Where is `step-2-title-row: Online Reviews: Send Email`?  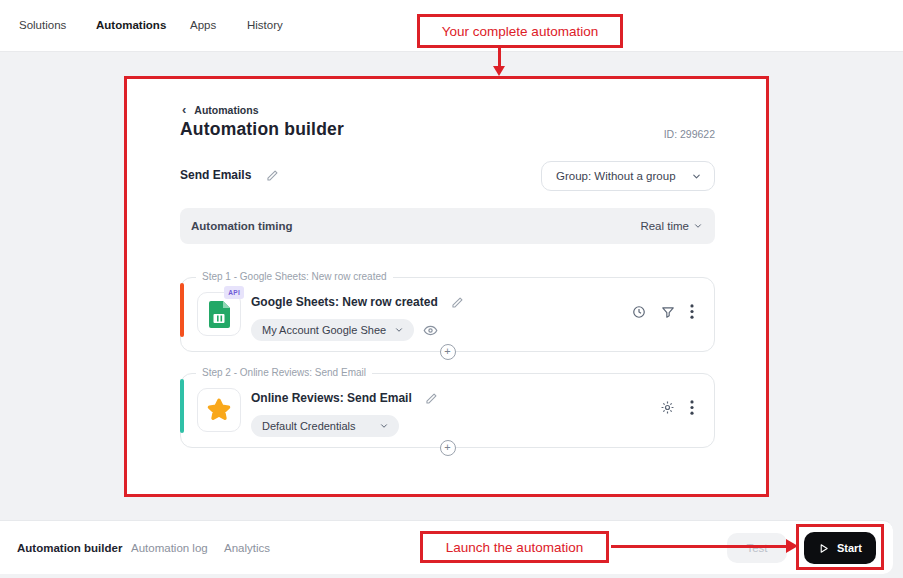 step-2-title-row: Online Reviews: Send Email is located at coordinates (344, 398).